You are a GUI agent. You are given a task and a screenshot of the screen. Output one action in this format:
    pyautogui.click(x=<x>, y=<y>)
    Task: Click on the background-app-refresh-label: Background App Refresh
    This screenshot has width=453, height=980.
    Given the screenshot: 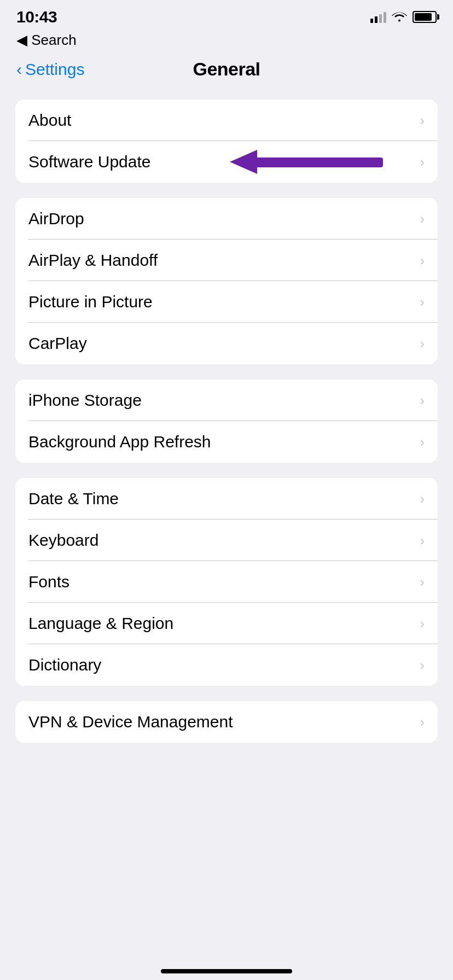 What is the action you would take?
    pyautogui.click(x=120, y=442)
    